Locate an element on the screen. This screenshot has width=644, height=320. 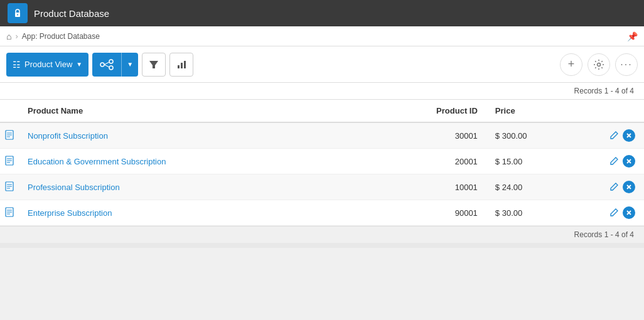
col-price: Price is located at coordinates (540, 112).